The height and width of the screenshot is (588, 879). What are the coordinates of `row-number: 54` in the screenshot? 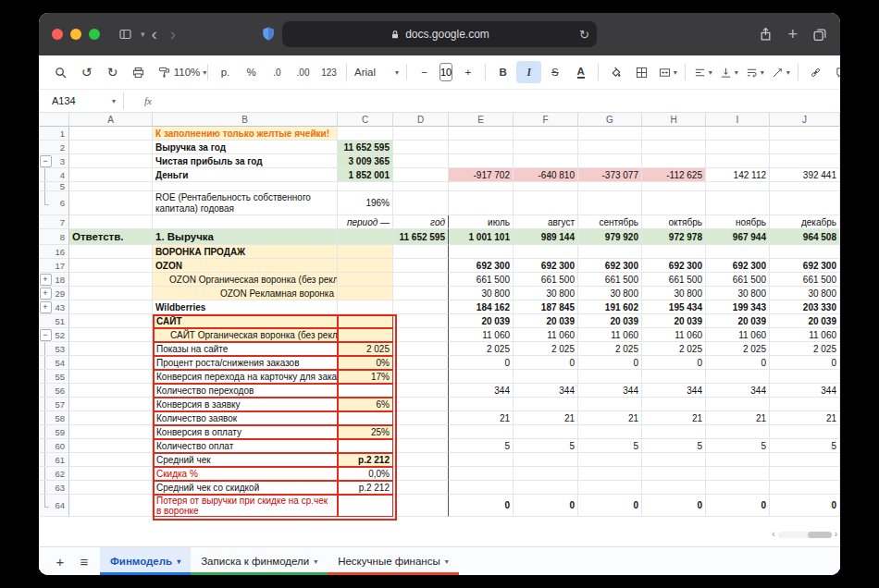 It's located at (60, 362).